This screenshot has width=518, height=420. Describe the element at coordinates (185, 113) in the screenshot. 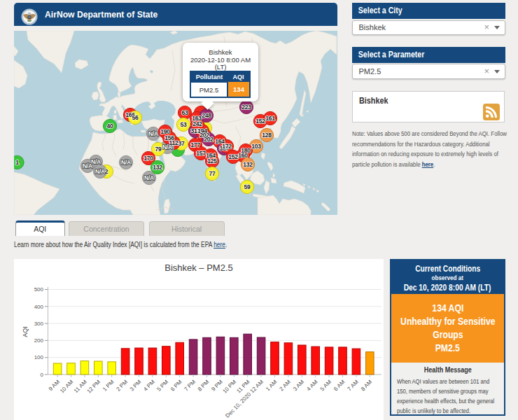

I see `svg-text: 63` at that location.